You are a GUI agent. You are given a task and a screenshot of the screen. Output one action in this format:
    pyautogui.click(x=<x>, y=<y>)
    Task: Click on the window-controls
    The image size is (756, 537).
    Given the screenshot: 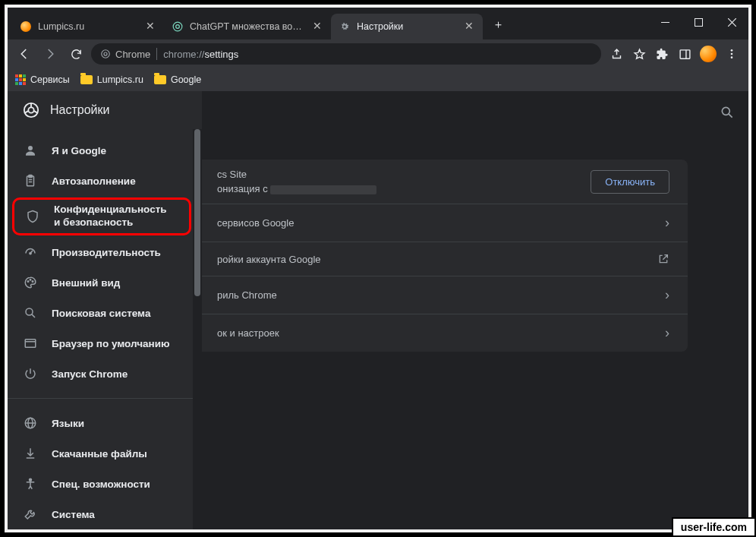 What is the action you would take?
    pyautogui.click(x=698, y=22)
    